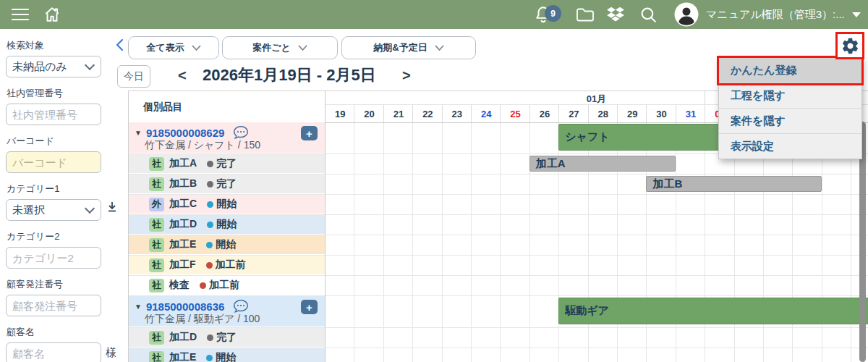 The image size is (868, 362). What do you see at coordinates (59, 106) in the screenshot?
I see `field-internal-control-number: 社内管理番号` at bounding box center [59, 106].